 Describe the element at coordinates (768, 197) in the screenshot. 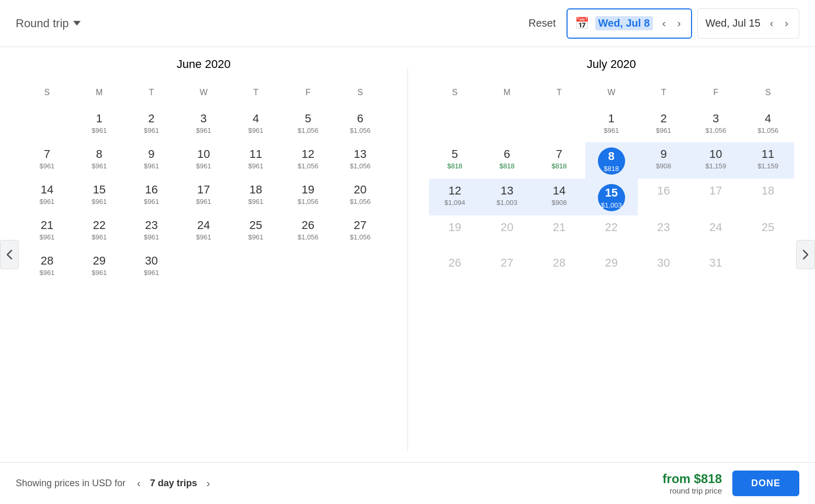

I see `table-row: 18` at that location.